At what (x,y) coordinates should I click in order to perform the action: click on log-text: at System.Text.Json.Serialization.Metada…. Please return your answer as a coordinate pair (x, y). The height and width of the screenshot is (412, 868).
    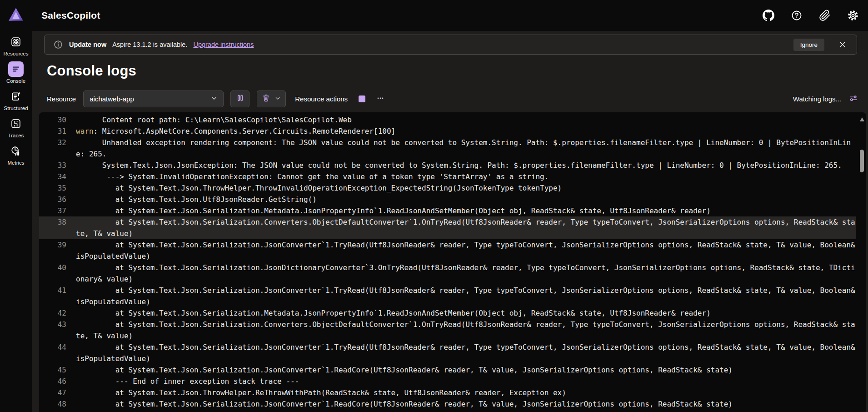
    Looking at the image, I should click on (466, 211).